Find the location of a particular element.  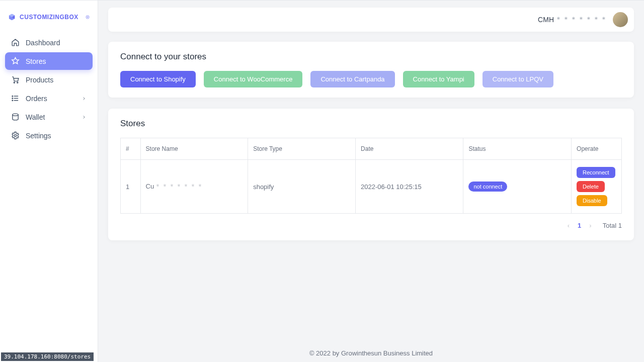

page-total: Total 1 is located at coordinates (612, 225).